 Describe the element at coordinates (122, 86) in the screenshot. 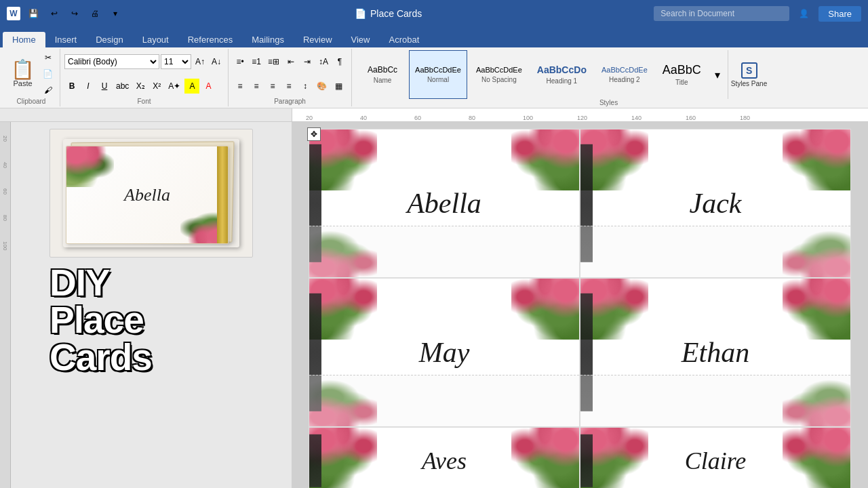

I see `strikethrough-button: abc` at that location.